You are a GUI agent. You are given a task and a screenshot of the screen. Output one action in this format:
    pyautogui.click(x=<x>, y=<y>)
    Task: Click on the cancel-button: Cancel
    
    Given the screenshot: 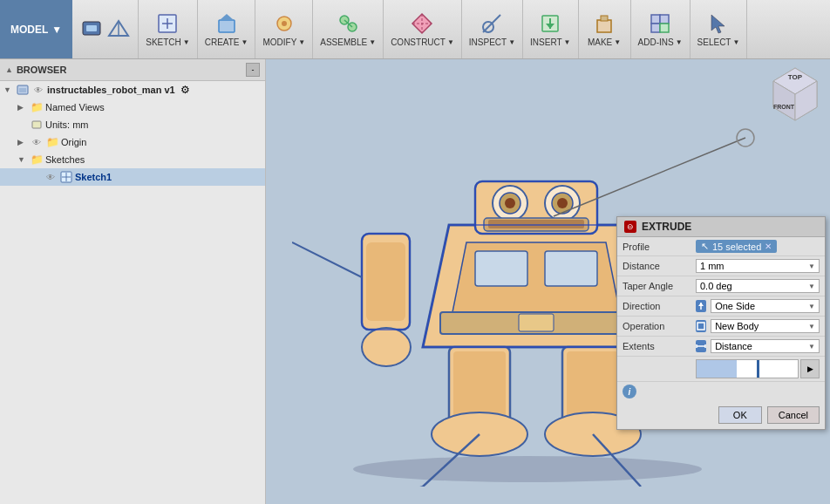 What is the action you would take?
    pyautogui.click(x=793, y=415)
    